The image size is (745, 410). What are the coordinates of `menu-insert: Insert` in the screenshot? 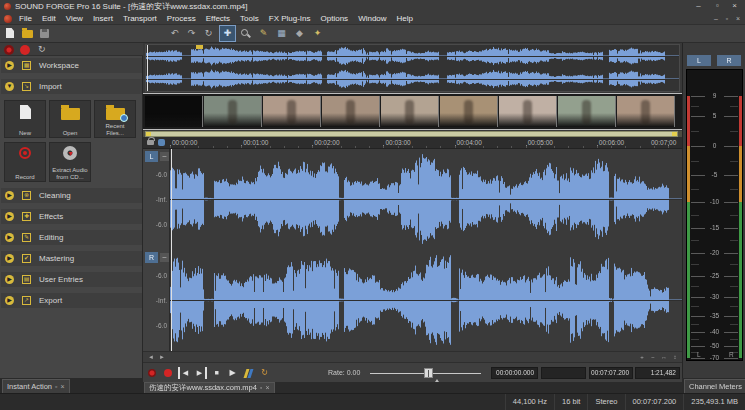 It's located at (103, 19).